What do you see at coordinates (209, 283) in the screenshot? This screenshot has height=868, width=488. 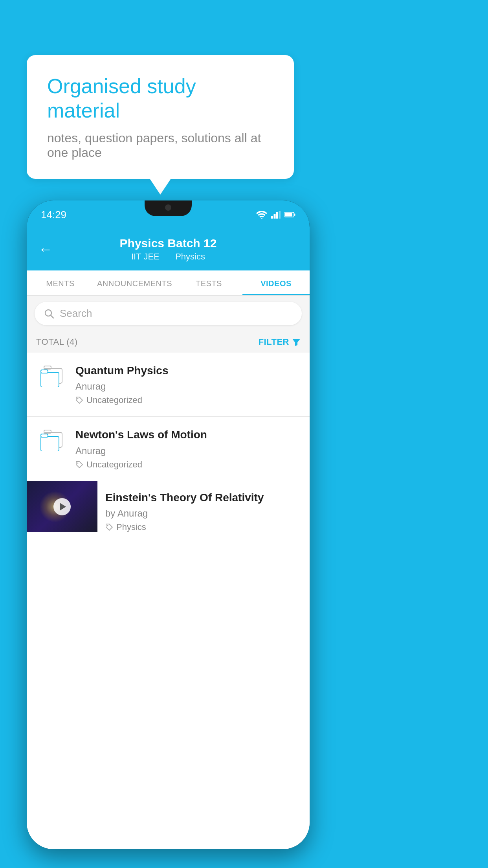 I see `tab-tests: TESTS` at bounding box center [209, 283].